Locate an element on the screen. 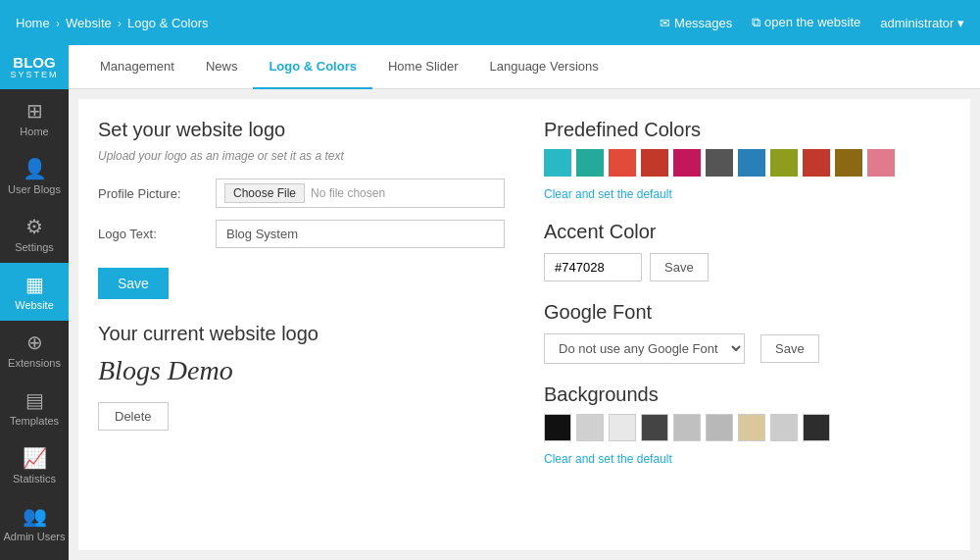  google-font-section: Google Font Do not use any Google Font S… is located at coordinates (747, 332).